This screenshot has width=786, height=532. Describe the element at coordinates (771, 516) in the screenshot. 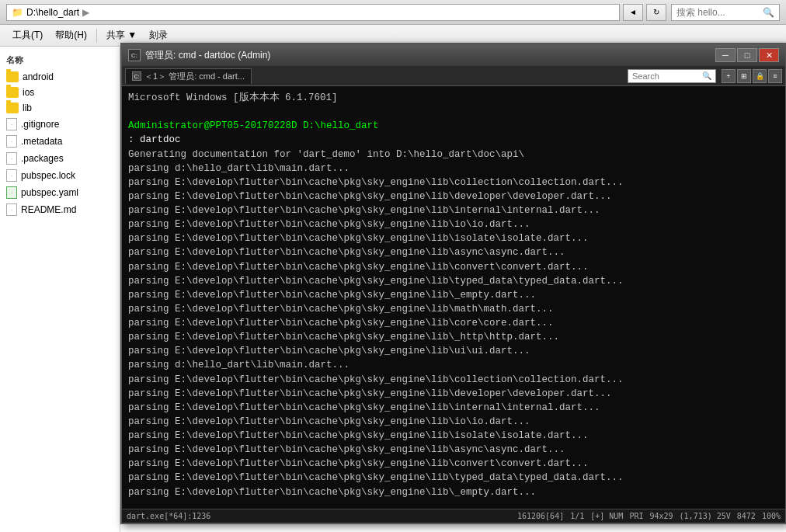

I see `statusbar-info8: 100%` at that location.